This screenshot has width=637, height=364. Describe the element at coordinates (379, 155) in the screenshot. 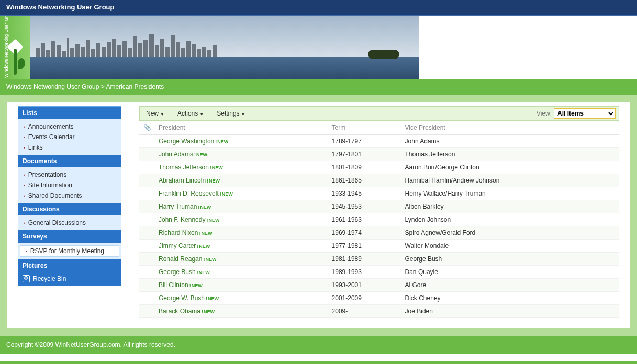

I see `table-row: John AdamsNEW1797-1801Thomas Jefferson` at that location.